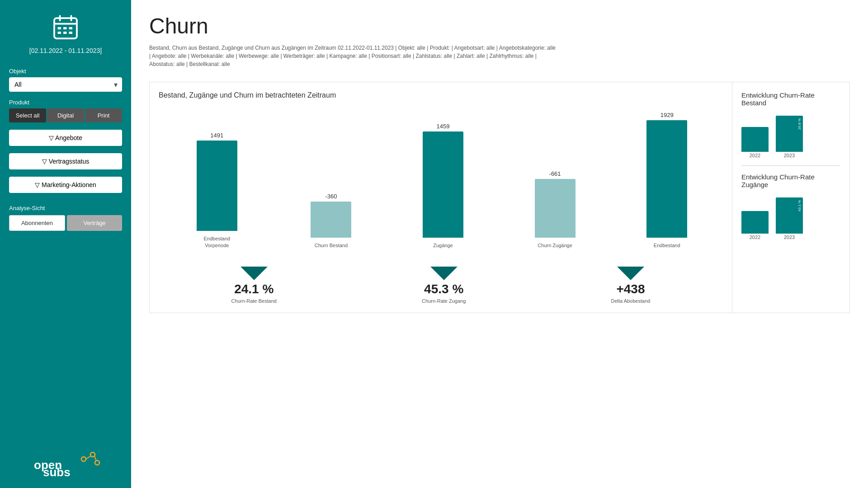  Describe the element at coordinates (66, 185) in the screenshot. I see `marketing-section: ▽ Marketing-Aktionen` at that location.